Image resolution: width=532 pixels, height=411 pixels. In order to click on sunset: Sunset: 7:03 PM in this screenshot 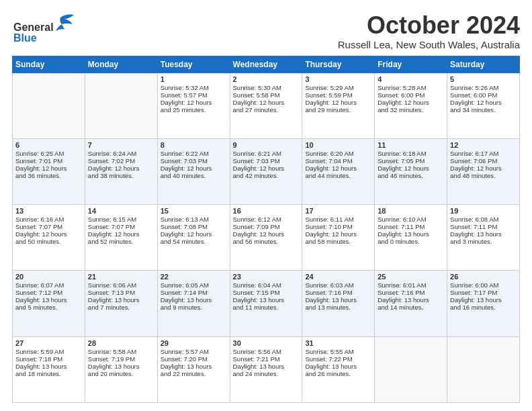, I will do `click(266, 161)`.